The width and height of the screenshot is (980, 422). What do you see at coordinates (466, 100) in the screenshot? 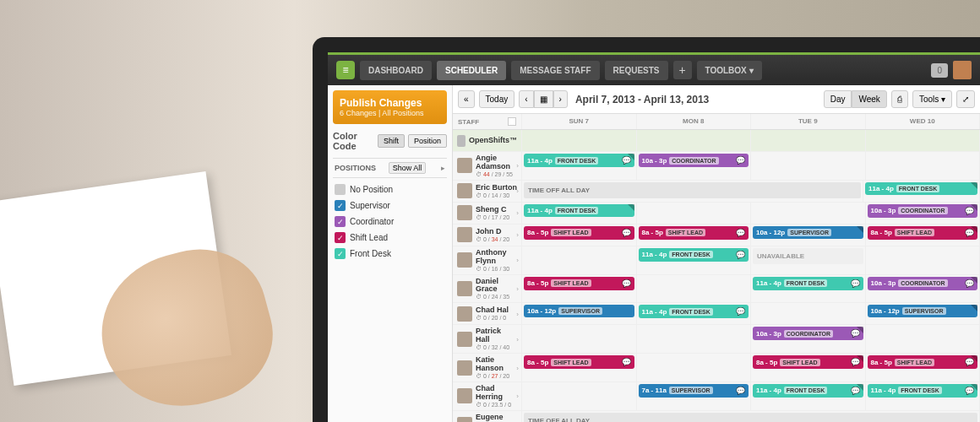
I see `collapse-sidebar-button: «` at bounding box center [466, 100].